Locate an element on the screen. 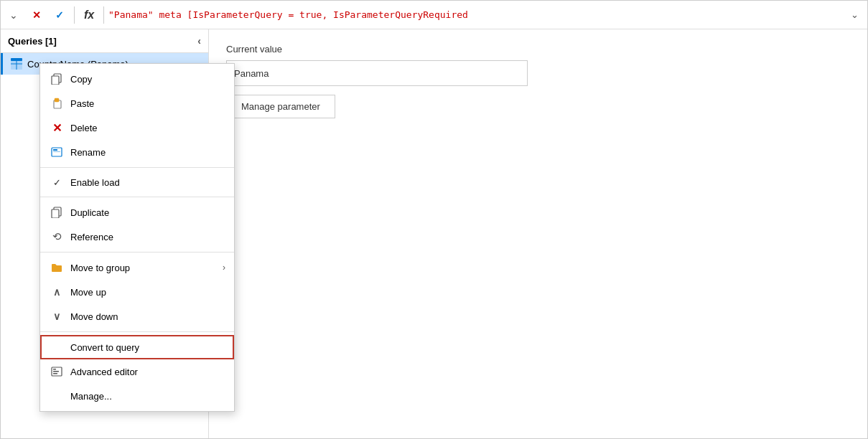  query-table-icon is located at coordinates (17, 64).